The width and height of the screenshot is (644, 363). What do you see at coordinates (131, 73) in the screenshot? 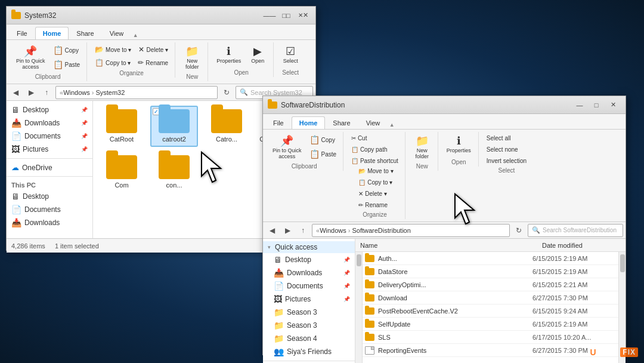
I see `organize-label: Organize` at bounding box center [131, 73].